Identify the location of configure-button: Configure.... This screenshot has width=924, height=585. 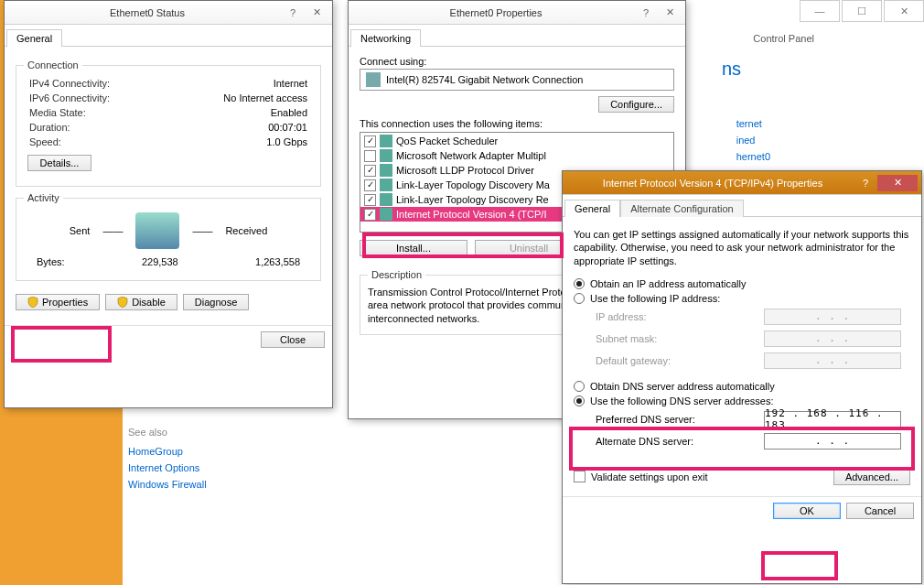
(637, 104).